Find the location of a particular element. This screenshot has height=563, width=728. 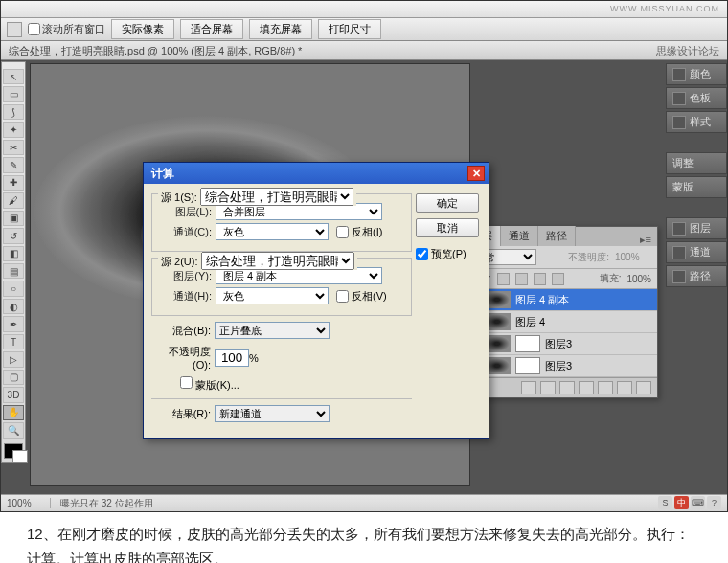

type-tool: T is located at coordinates (13, 342).